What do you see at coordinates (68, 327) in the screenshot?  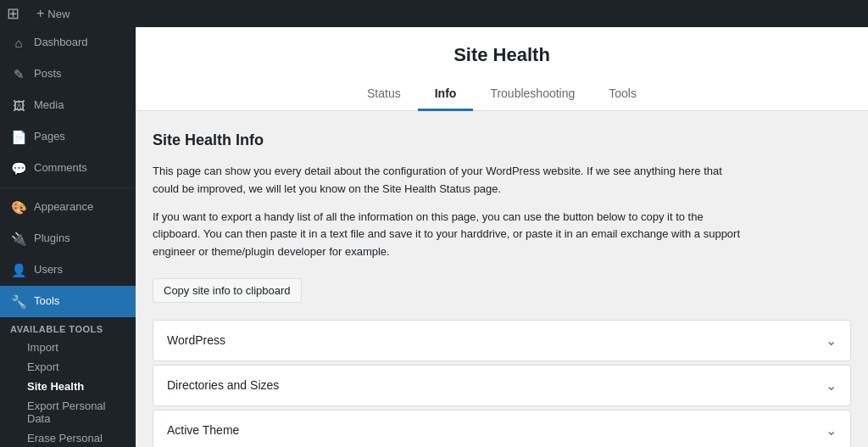 I see `tools-sub-header: Available Tools` at bounding box center [68, 327].